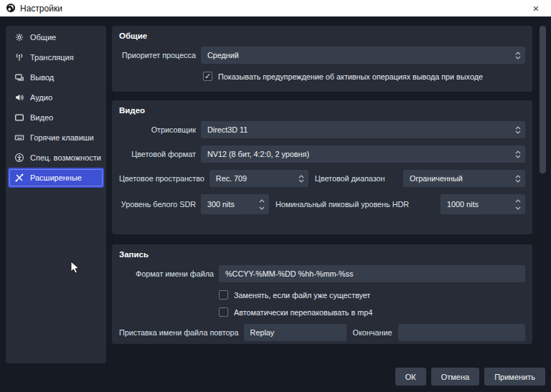 The height and width of the screenshot is (392, 551). I want to click on replay-prefix-label: Приставка имени файла повтора, so click(179, 333).